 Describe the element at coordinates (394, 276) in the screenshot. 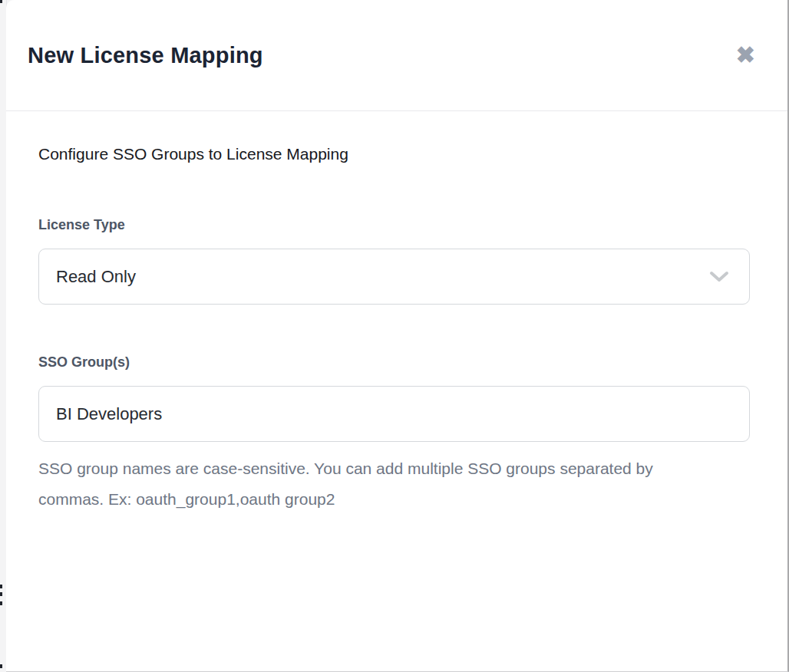

I see `license-type-select: Read Only` at that location.